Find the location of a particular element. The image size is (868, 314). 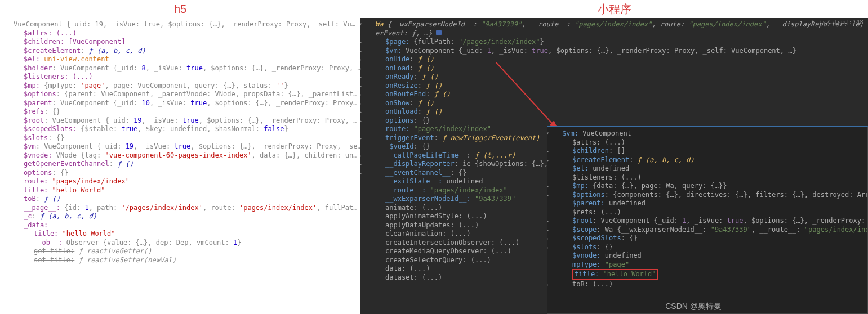

row-children: $children: [VueComponent] is located at coordinates (180, 42).